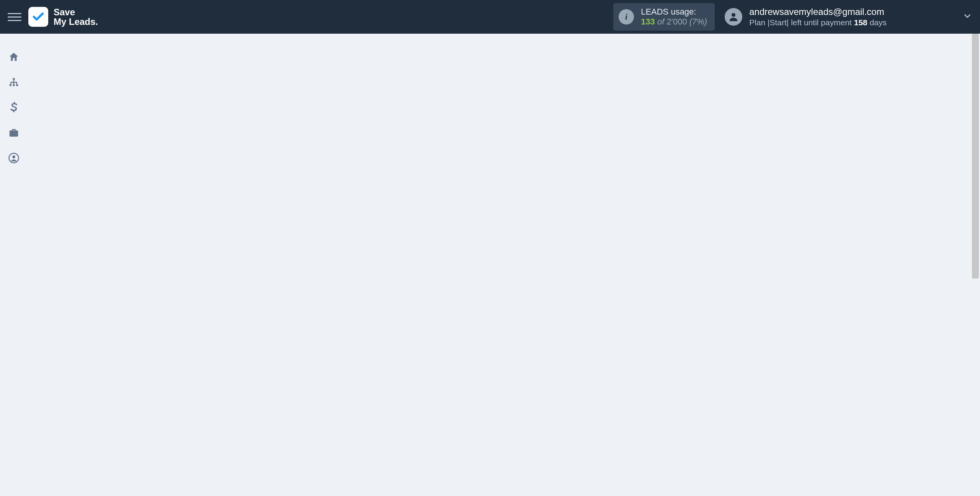 This screenshot has height=496, width=980. Describe the element at coordinates (14, 42) in the screenshot. I see `sidebar-nav` at that location.